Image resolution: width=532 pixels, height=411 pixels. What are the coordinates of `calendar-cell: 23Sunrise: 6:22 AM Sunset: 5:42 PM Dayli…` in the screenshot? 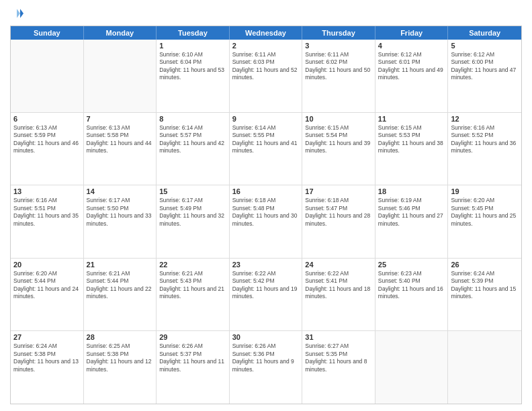 It's located at (266, 295).